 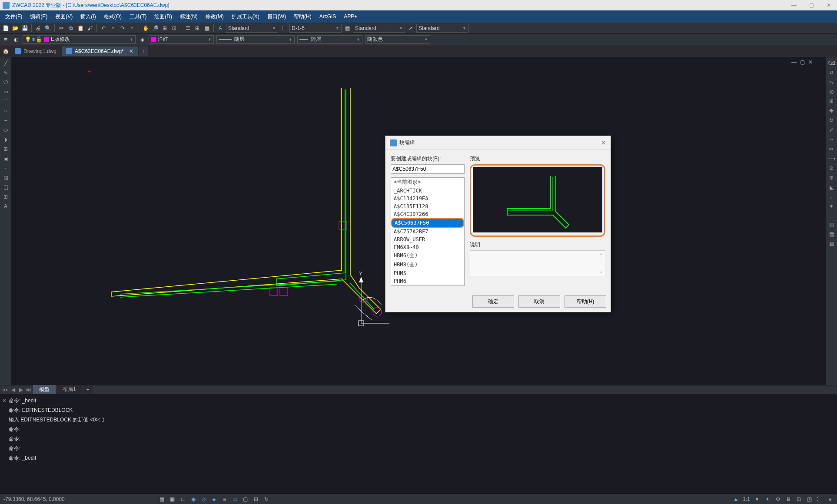 I want to click on tablestyle-icon: ▦, so click(x=347, y=28).